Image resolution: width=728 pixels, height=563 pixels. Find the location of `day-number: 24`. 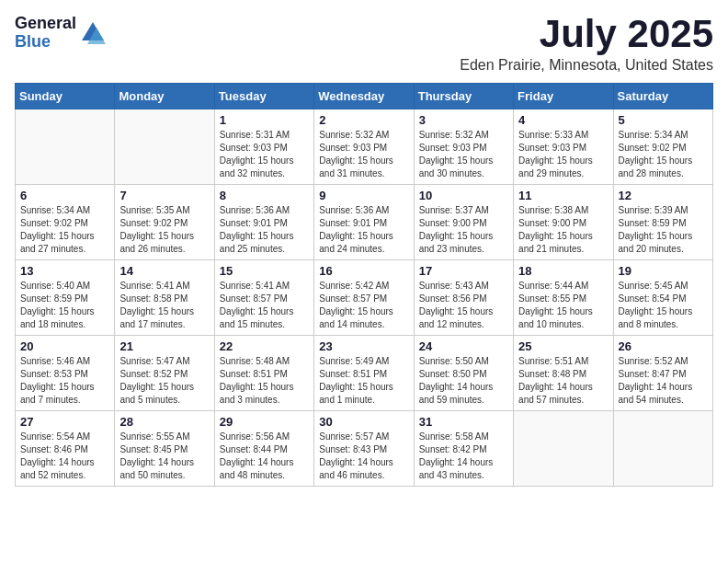

day-number: 24 is located at coordinates (463, 346).